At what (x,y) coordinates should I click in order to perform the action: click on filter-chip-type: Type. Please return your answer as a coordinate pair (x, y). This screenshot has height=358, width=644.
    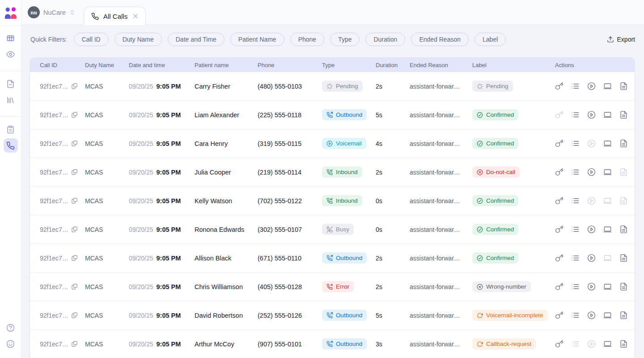
    Looking at the image, I should click on (345, 39).